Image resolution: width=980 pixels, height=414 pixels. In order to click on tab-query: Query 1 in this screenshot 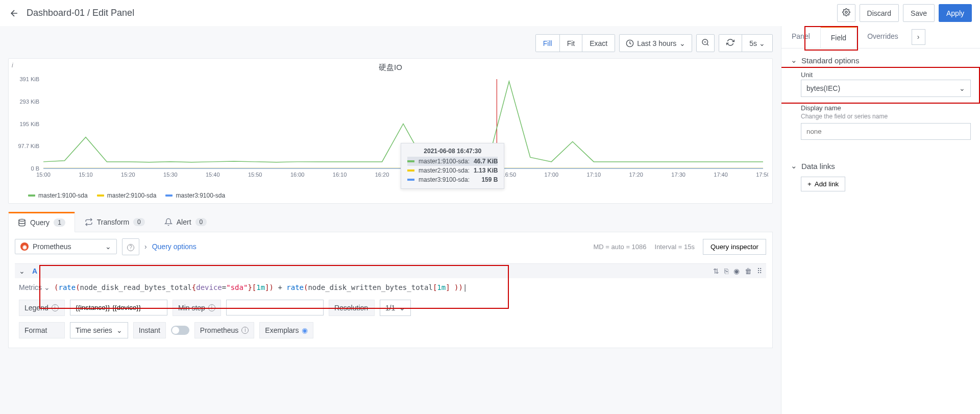, I will do `click(42, 222)`.